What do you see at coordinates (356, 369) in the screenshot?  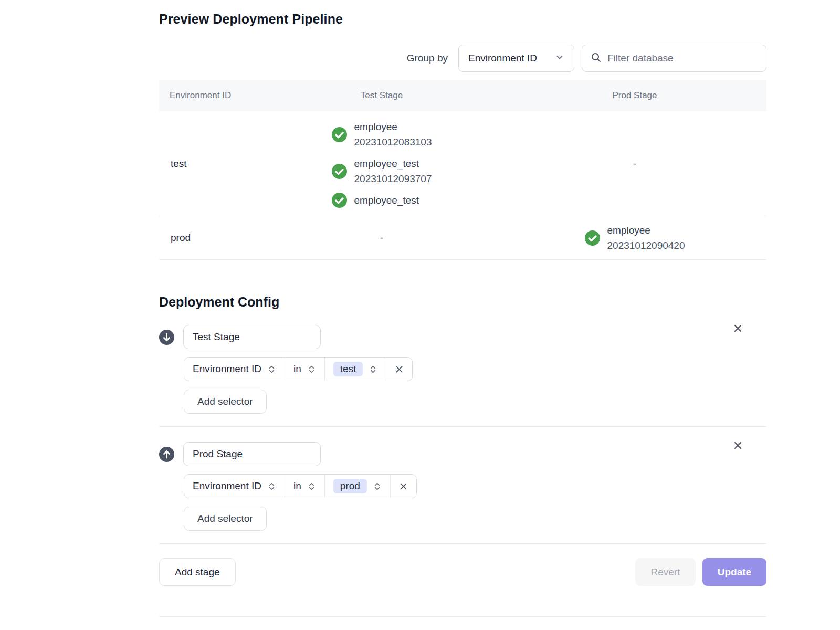 I see `selector-value-select: test` at bounding box center [356, 369].